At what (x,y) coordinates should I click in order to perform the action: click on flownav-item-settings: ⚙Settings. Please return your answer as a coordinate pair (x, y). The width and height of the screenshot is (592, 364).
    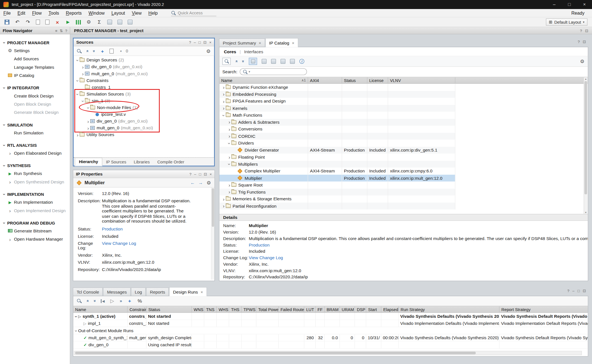
    Looking at the image, I should click on (35, 51).